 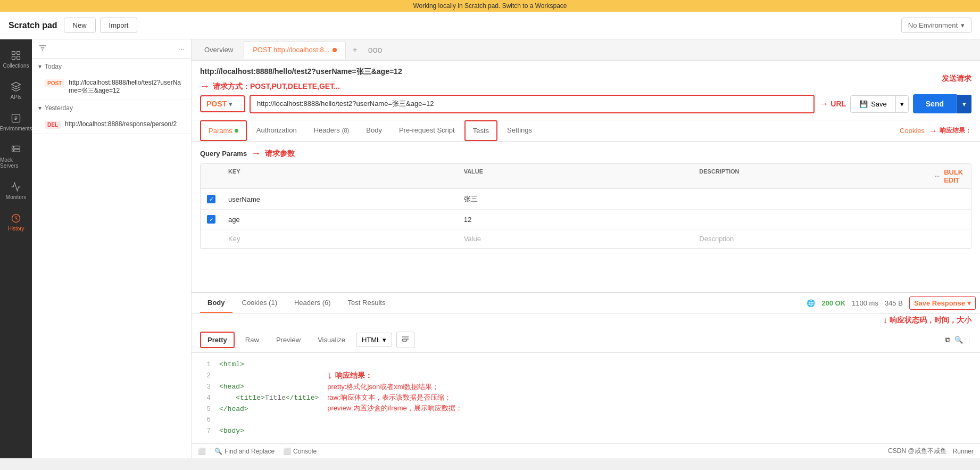 What do you see at coordinates (112, 87) in the screenshot?
I see `history-item: POST http://localhost:8888/hello/test2?u…` at bounding box center [112, 87].